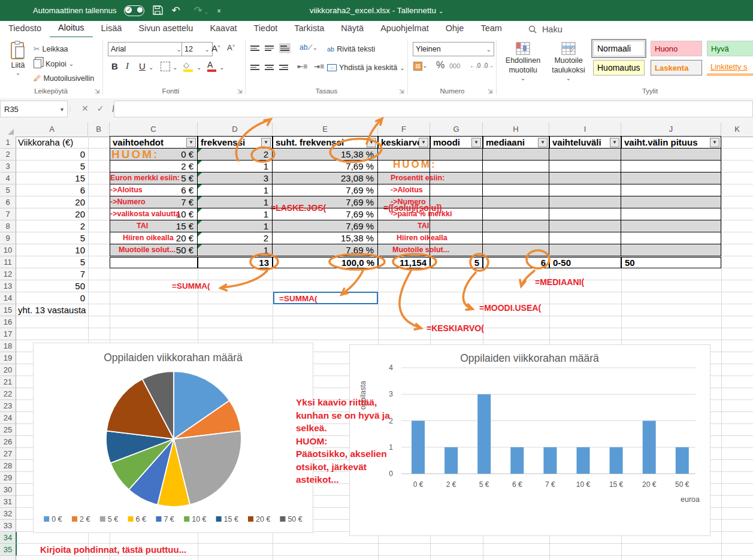 Image resolution: width=753 pixels, height=560 pixels. Describe the element at coordinates (516, 129) in the screenshot. I see `column-header-H: H` at that location.